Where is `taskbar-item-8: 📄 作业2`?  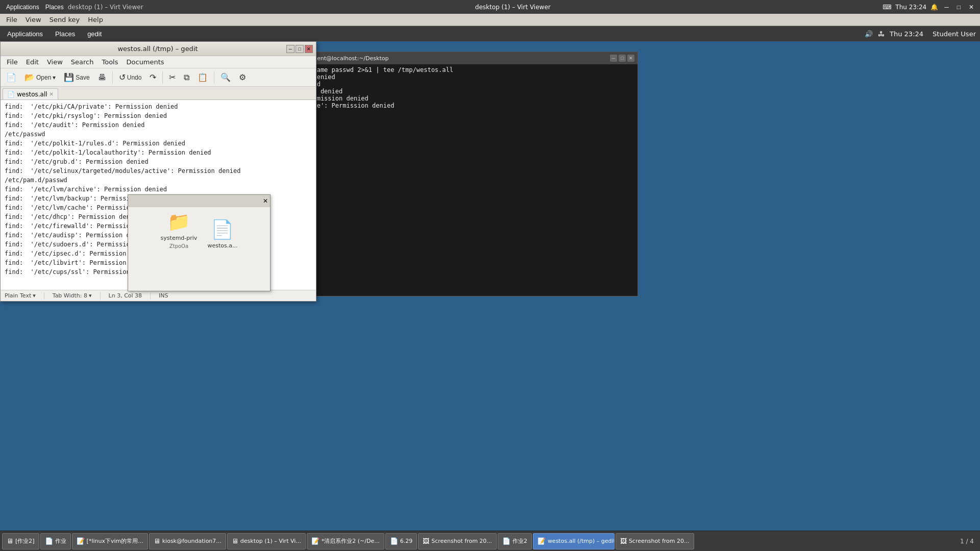 taskbar-item-8: 📄 作业2 is located at coordinates (514, 541).